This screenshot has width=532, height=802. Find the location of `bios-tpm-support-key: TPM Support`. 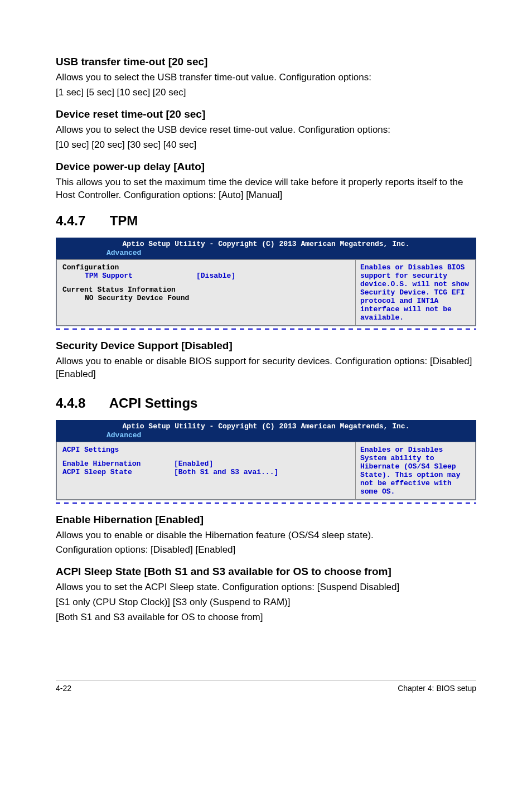

bios-tpm-support-key: TPM Support is located at coordinates (141, 276).